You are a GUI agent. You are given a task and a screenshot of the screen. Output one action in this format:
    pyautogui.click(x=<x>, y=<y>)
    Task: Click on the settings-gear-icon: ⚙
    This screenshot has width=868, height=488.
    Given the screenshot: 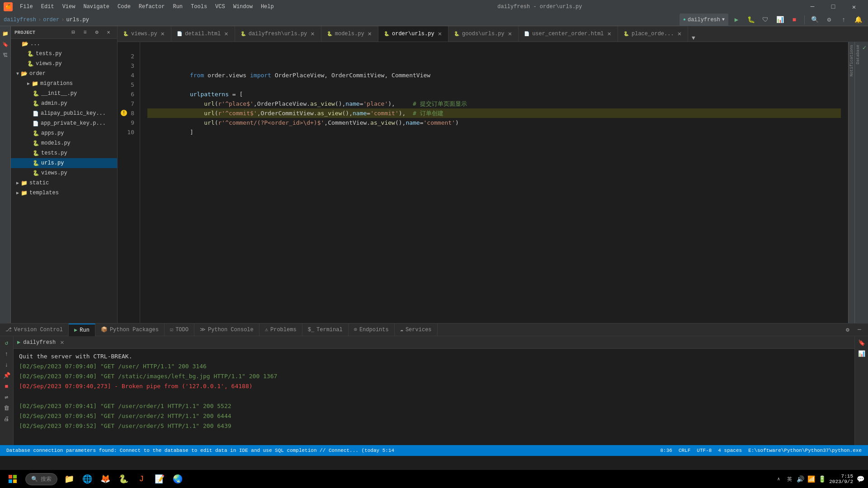 What is the action you would take?
    pyautogui.click(x=97, y=33)
    